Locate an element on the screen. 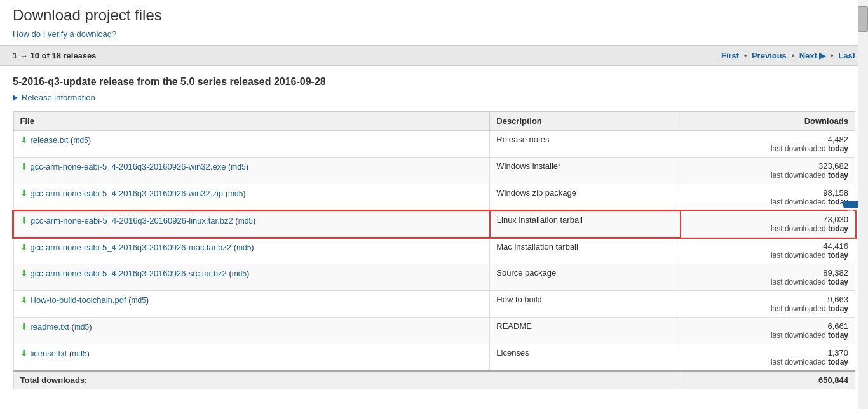 This screenshot has height=409, width=868. col-header-downloads: Downloads is located at coordinates (768, 121).